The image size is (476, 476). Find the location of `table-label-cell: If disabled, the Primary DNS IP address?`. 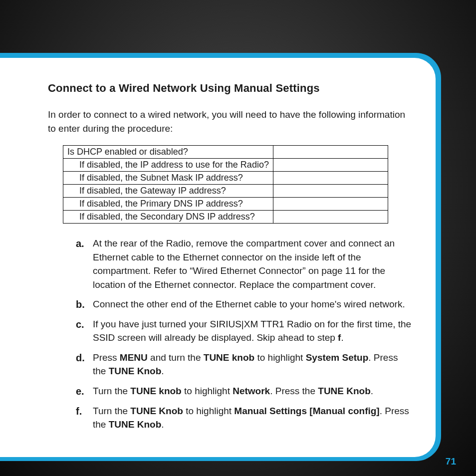

table-label-cell: If disabled, the Primary DNS IP address? is located at coordinates (169, 204).